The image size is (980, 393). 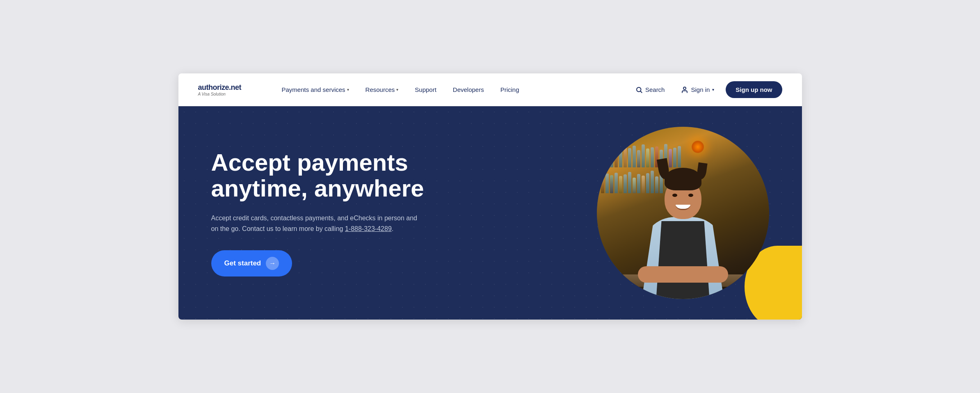 I want to click on logo-subtitle: A Visa Solution, so click(x=227, y=94).